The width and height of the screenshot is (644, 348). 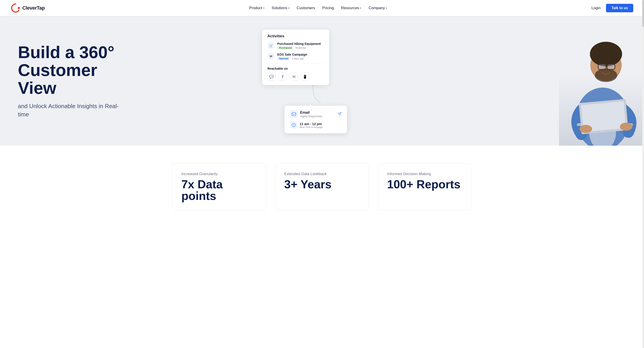 What do you see at coordinates (298, 58) in the screenshot?
I see `activity-2-time: 2 days ago` at bounding box center [298, 58].